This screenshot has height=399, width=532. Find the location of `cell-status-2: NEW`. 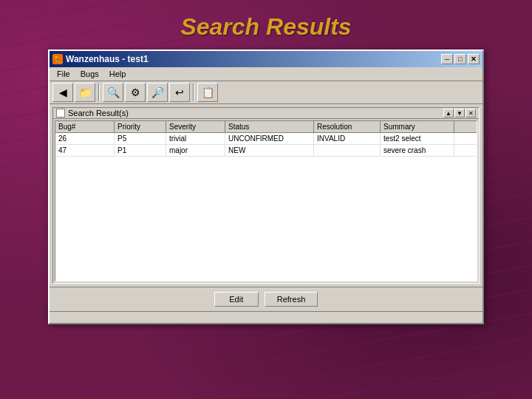

cell-status-2: NEW is located at coordinates (270, 151).